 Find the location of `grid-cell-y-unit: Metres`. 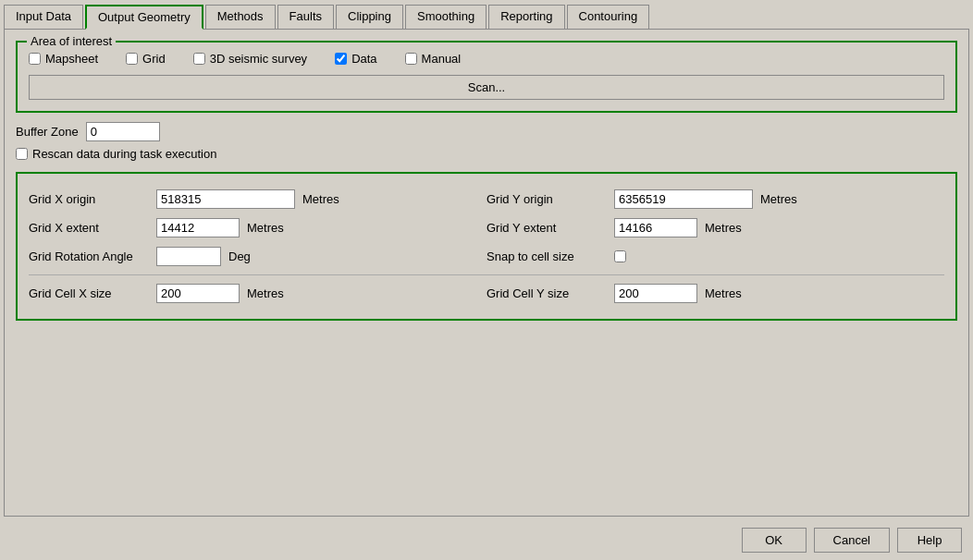

grid-cell-y-unit: Metres is located at coordinates (723, 294).